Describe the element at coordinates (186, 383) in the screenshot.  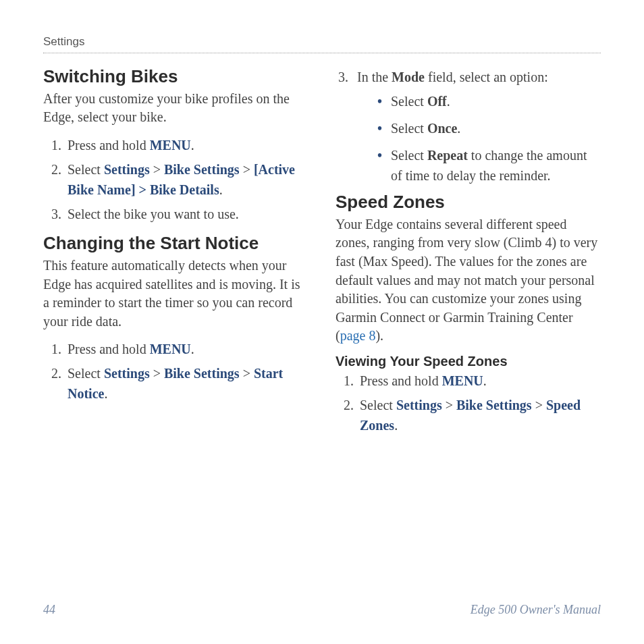
I see `list-item: Select Settings > Bike Settings > Start …` at that location.